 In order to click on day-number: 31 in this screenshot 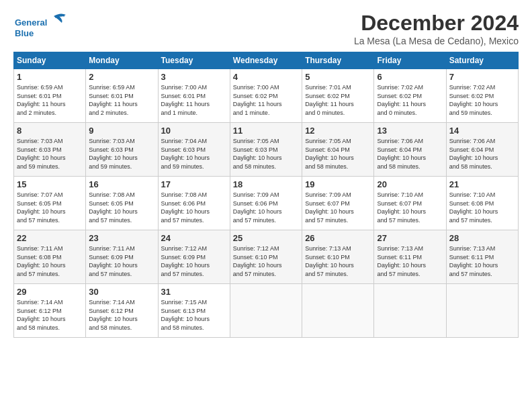, I will do `click(194, 291)`.